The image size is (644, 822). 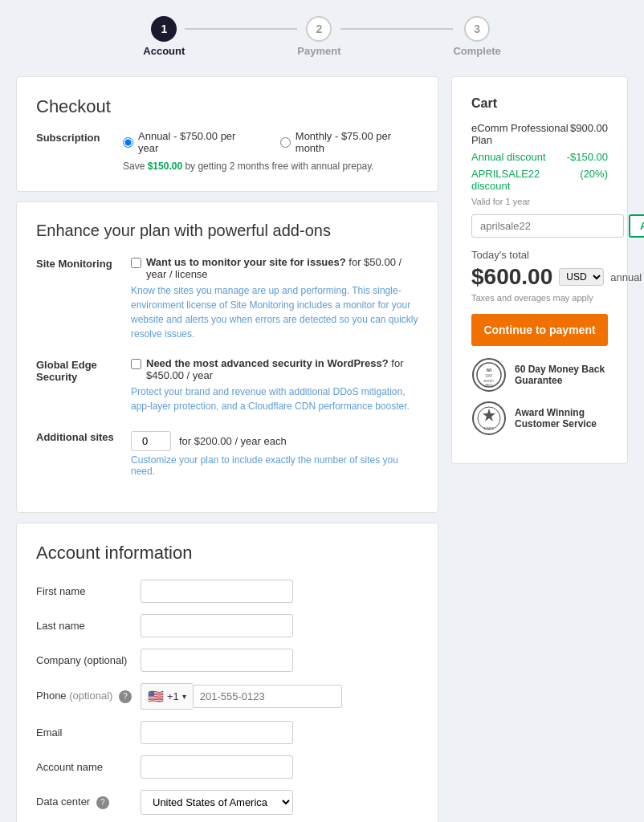 What do you see at coordinates (271, 142) in the screenshot?
I see `subscription-radio-row: Annual - $750.00 per year Monthly - $75.…` at bounding box center [271, 142].